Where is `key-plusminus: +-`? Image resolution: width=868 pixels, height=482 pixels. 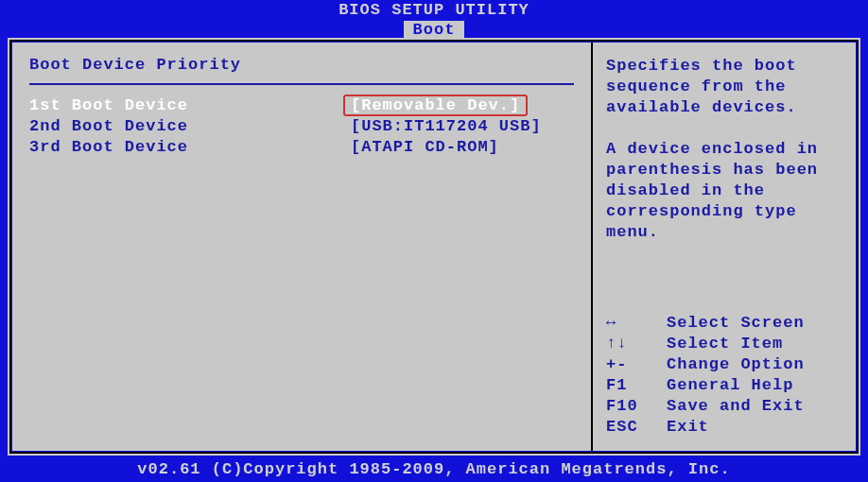
key-plusminus: +- is located at coordinates (636, 365).